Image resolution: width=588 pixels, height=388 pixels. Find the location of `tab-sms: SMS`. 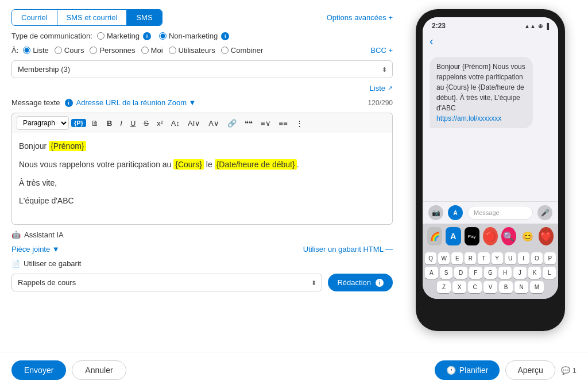

tab-sms: SMS is located at coordinates (144, 17).